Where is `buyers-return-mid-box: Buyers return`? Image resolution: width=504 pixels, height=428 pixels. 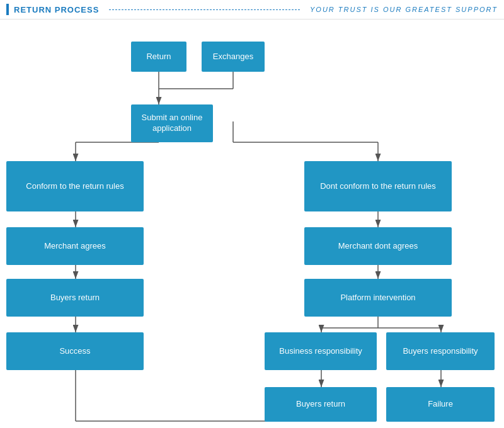
buyers-return-mid-box: Buyers return is located at coordinates (321, 404).